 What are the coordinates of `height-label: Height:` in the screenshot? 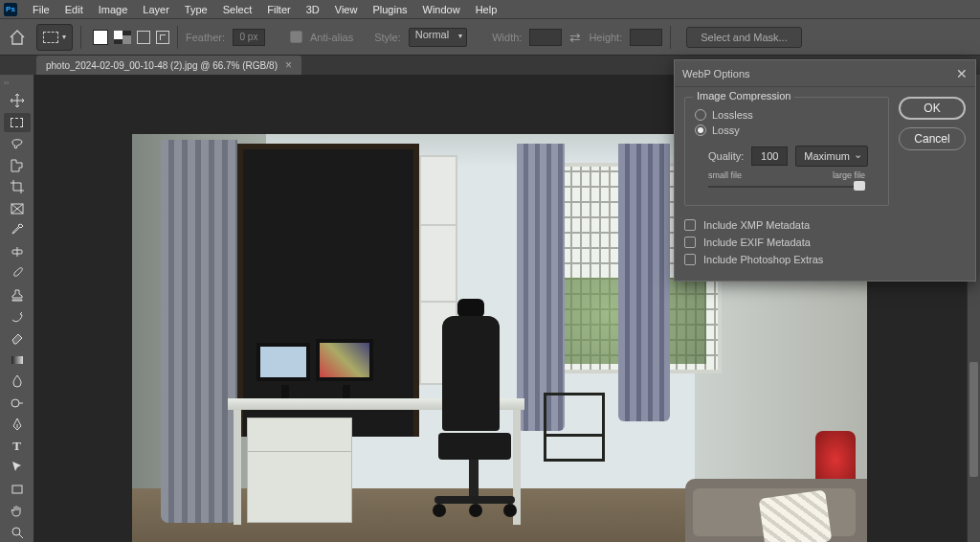 It's located at (605, 37).